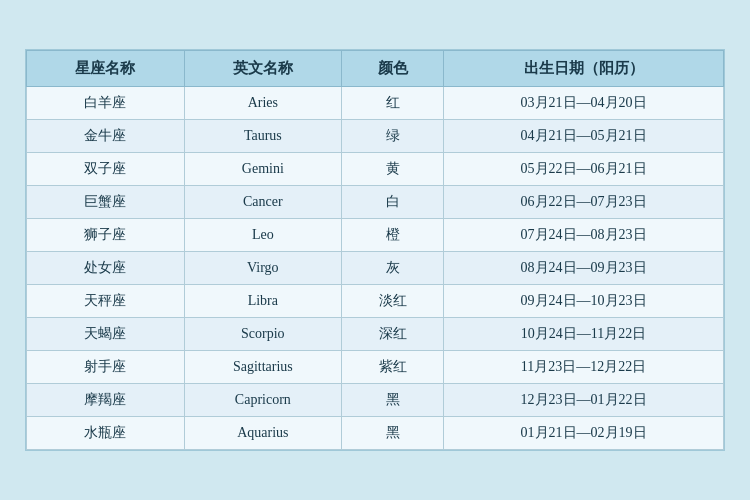 This screenshot has height=500, width=750. Describe the element at coordinates (106, 236) in the screenshot. I see `table-cell: 狮子座` at that location.